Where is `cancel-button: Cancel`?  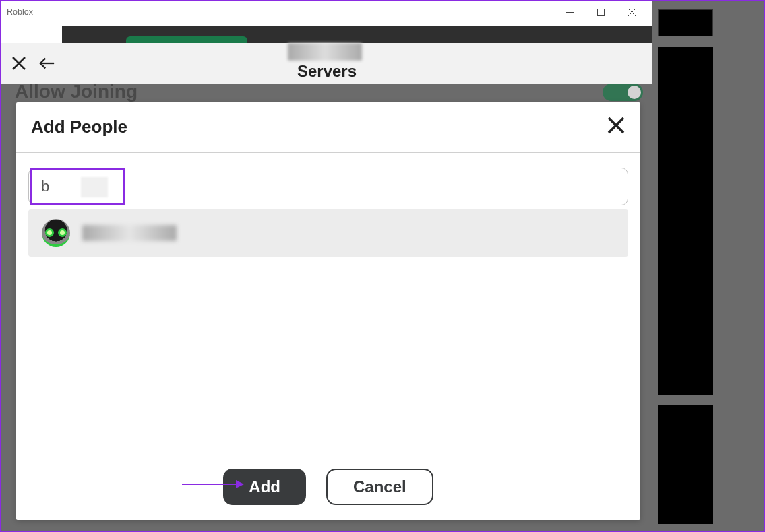
cancel-button: Cancel is located at coordinates (380, 487).